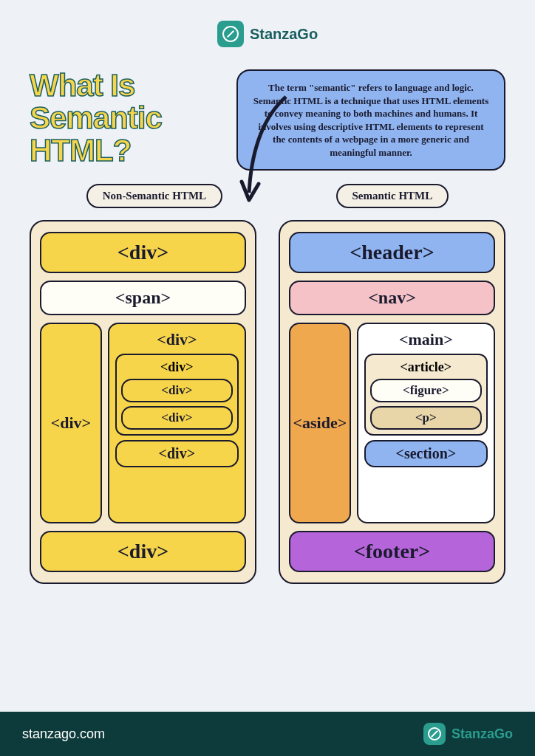 The image size is (535, 756). Describe the element at coordinates (392, 298) in the screenshot. I see `semantic-nav: <nav>` at that location.